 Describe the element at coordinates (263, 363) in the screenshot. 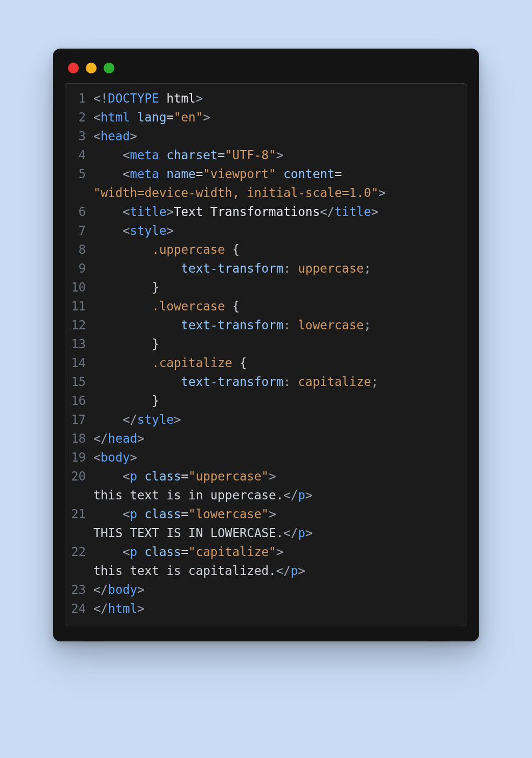

I see `code-line: 14 .capitalize {` at that location.